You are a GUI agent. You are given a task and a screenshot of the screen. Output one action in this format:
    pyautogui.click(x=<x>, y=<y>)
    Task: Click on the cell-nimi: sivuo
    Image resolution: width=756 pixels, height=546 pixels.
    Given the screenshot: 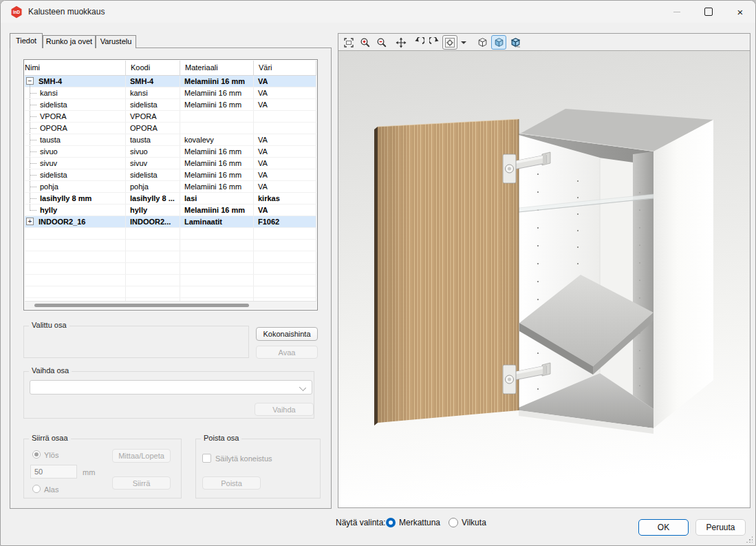 What is the action you would take?
    pyautogui.click(x=76, y=151)
    